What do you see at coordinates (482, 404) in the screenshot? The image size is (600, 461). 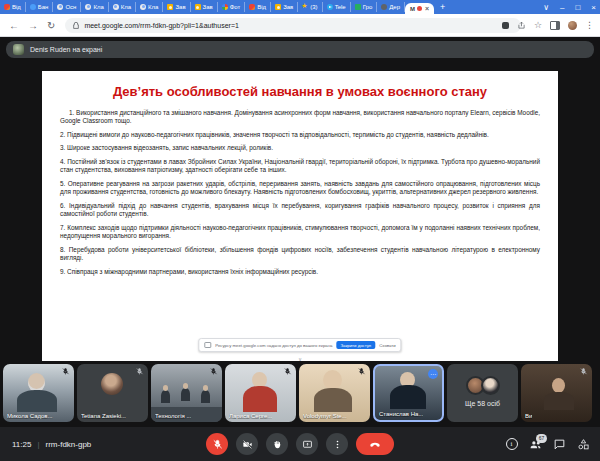 I see `more-participants-label: Ще 58 осіб` at bounding box center [482, 404].